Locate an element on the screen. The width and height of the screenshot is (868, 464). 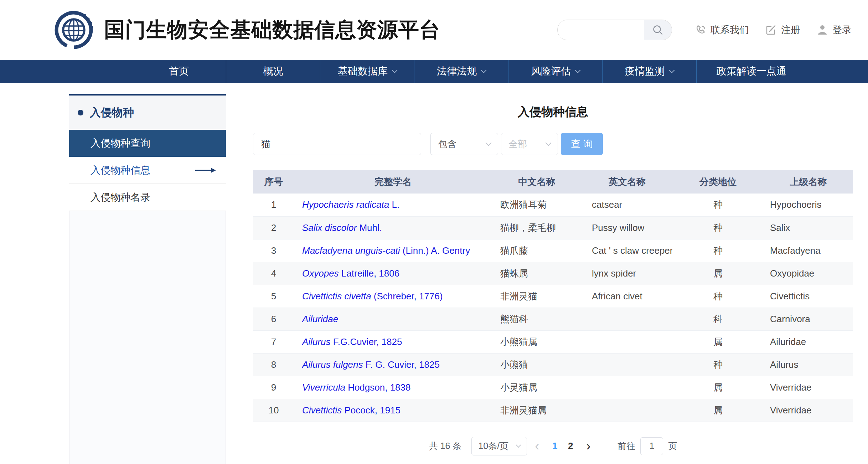
nav-item: 政策解读一点通 is located at coordinates (751, 71).